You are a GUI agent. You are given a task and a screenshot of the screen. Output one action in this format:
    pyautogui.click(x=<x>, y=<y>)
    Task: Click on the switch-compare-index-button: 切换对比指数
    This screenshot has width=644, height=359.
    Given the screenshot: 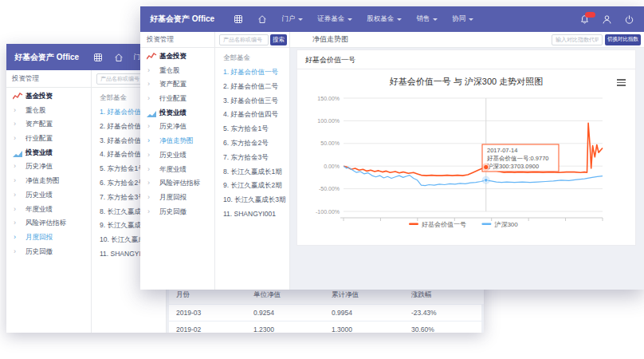 What is the action you would take?
    pyautogui.click(x=623, y=40)
    